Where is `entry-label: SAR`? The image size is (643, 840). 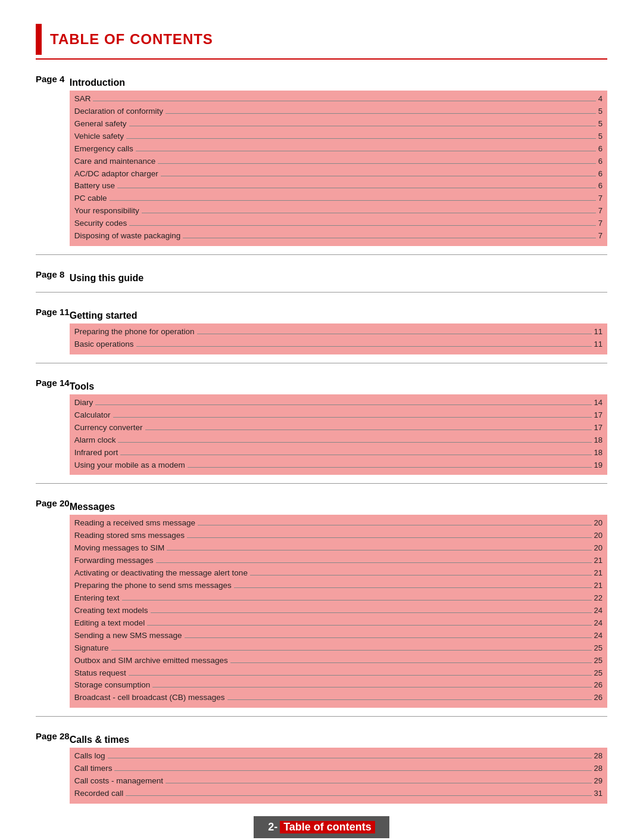 entry-label: SAR is located at coordinates (83, 99).